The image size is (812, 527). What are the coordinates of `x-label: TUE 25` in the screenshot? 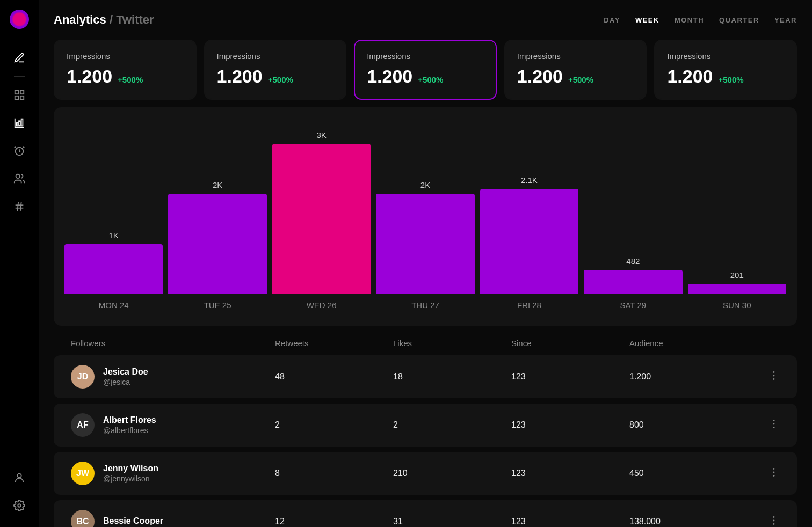 It's located at (217, 305).